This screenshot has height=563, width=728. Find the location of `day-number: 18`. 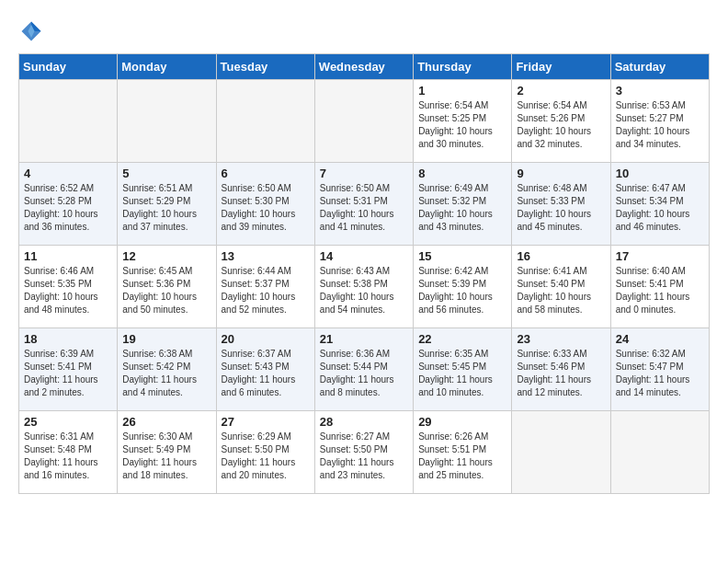

day-number: 18 is located at coordinates (68, 339).